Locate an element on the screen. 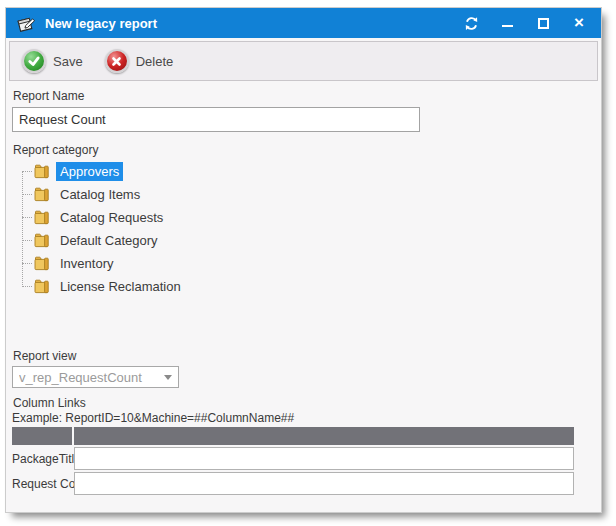 The image size is (616, 526). delete-button-label: Delete is located at coordinates (155, 62).